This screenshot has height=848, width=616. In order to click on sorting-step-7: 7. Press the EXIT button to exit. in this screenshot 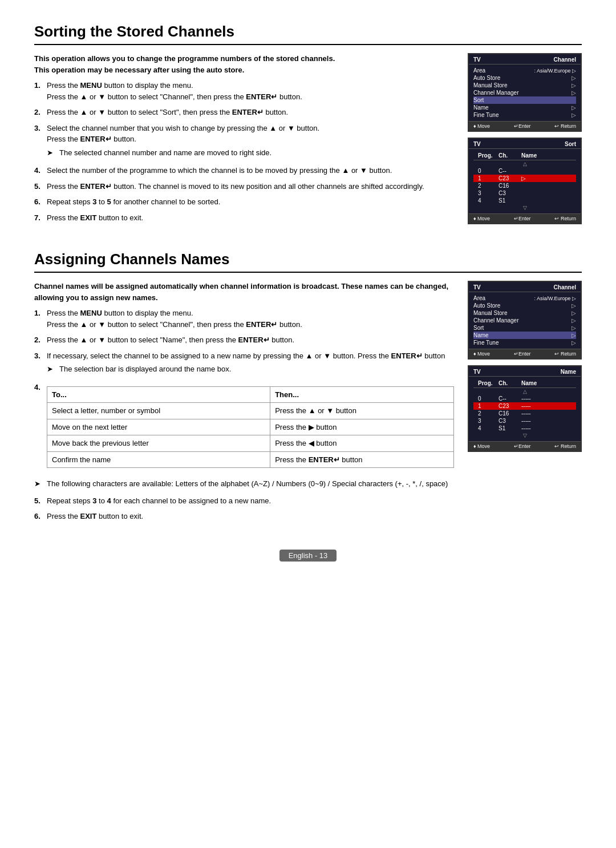, I will do `click(244, 218)`.